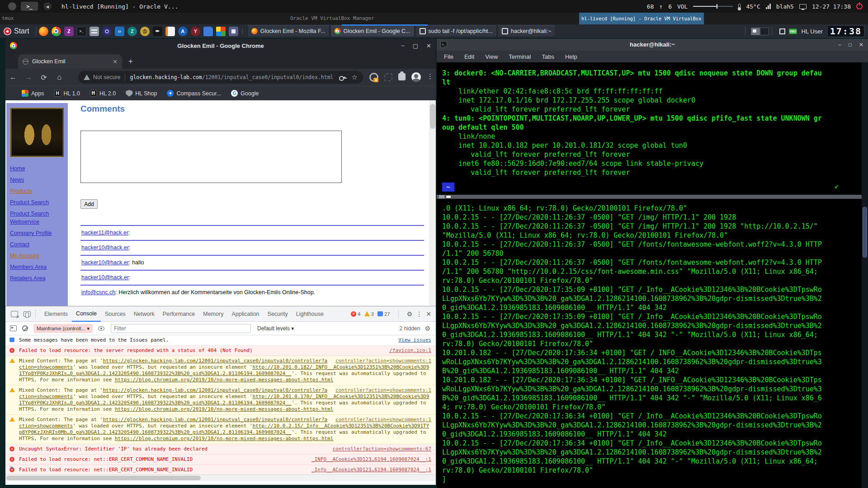 The width and height of the screenshot is (868, 488). What do you see at coordinates (37, 169) in the screenshot?
I see `sidebar-link: Home` at bounding box center [37, 169].